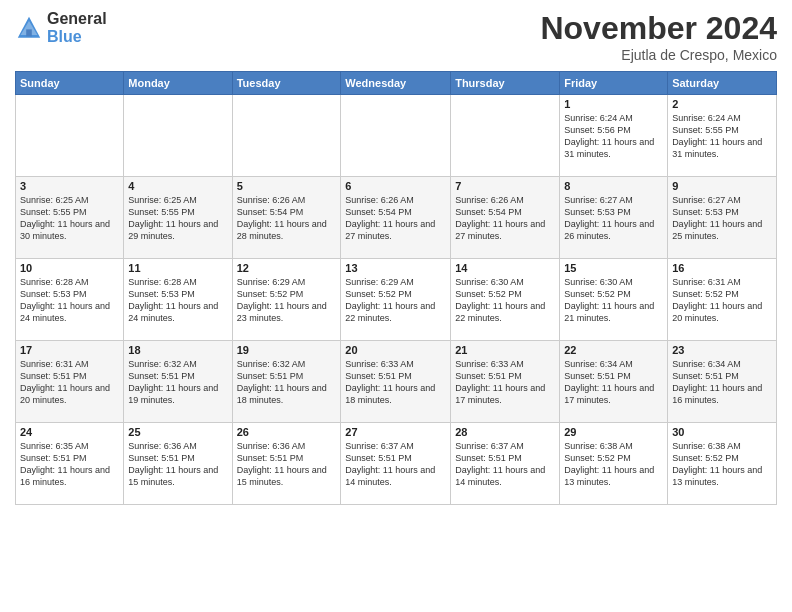 The image size is (792, 612). Describe the element at coordinates (396, 382) in the screenshot. I see `table-row: 20Sunrise: 6:33 AM Sunset: 5:51 PM Dayli…` at that location.